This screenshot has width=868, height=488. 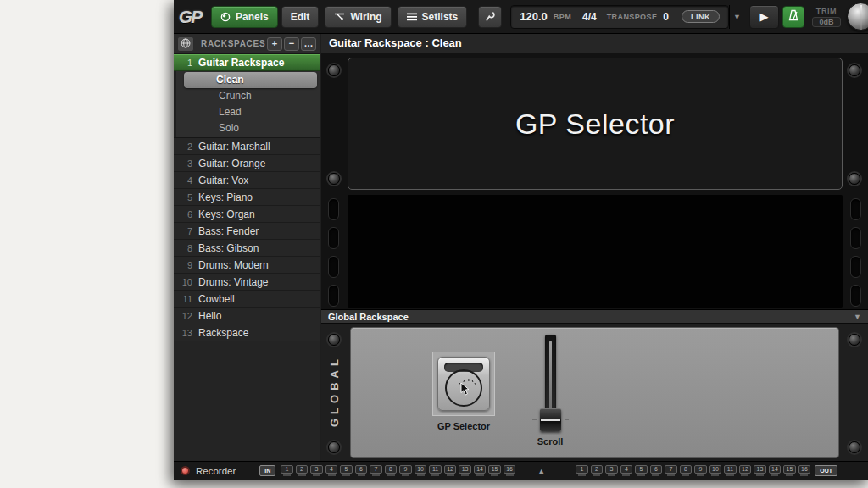 I want to click on rackspace-item: 11Cowbell, so click(x=247, y=299).